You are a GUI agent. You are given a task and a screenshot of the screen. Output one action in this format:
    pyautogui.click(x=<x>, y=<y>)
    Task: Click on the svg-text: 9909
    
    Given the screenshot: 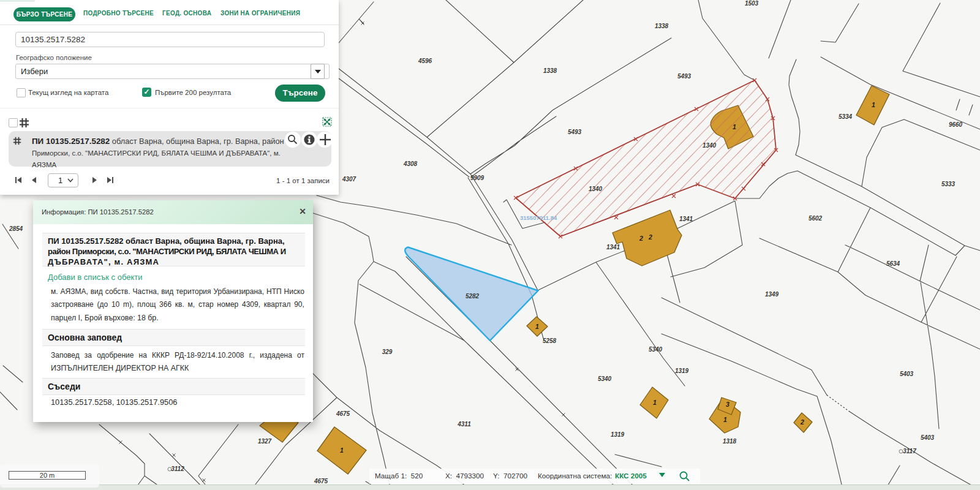 What is the action you would take?
    pyautogui.click(x=478, y=178)
    